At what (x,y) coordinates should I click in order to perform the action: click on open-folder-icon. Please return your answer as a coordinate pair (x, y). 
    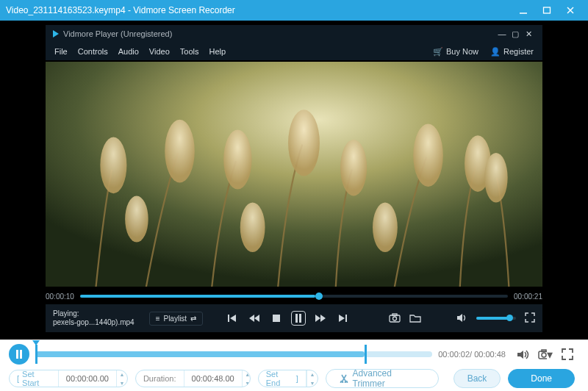
    Looking at the image, I should click on (415, 319).